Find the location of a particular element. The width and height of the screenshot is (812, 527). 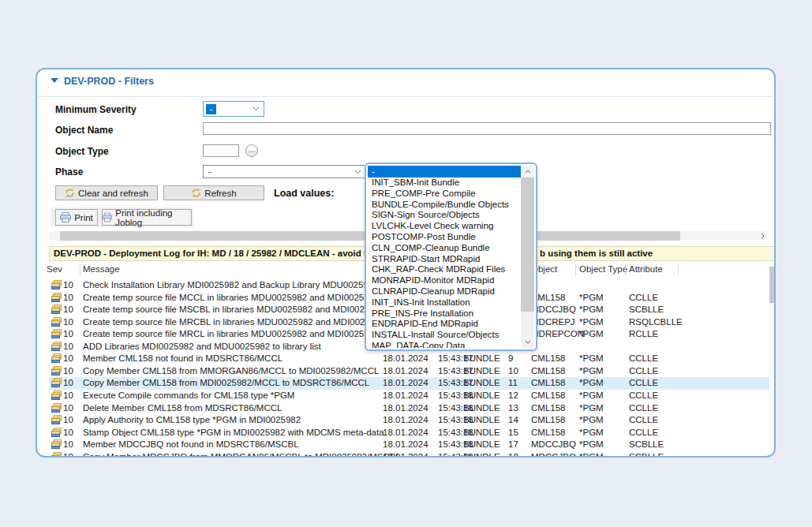

cell-message: Create temp source file MCCL in librarie… is located at coordinates (230, 297).